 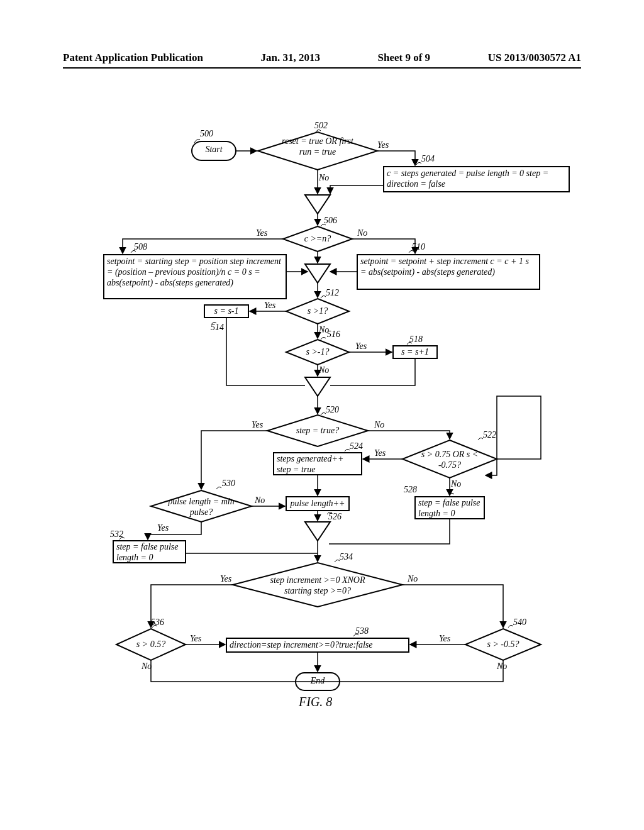 I want to click on node-536: s > 0.5?, so click(x=151, y=645).